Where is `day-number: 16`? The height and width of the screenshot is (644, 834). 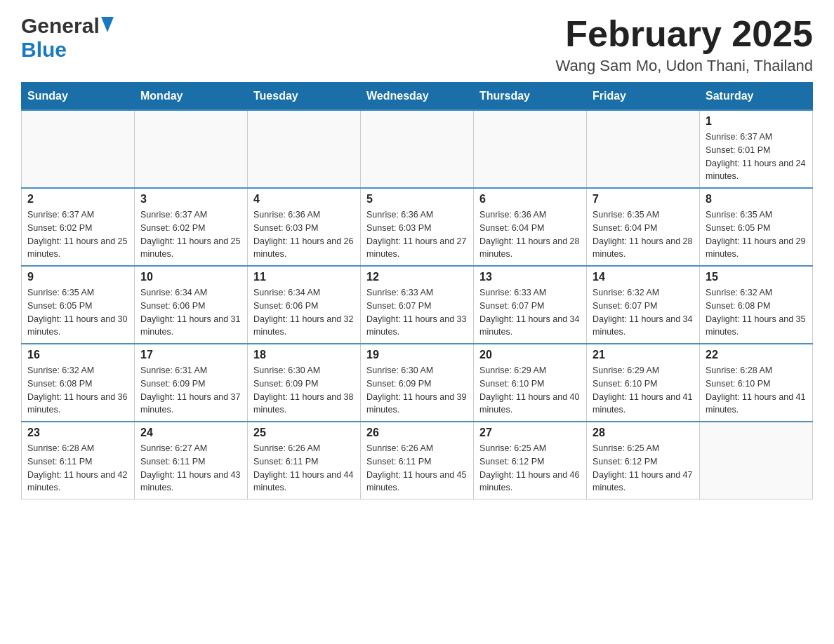 day-number: 16 is located at coordinates (78, 355).